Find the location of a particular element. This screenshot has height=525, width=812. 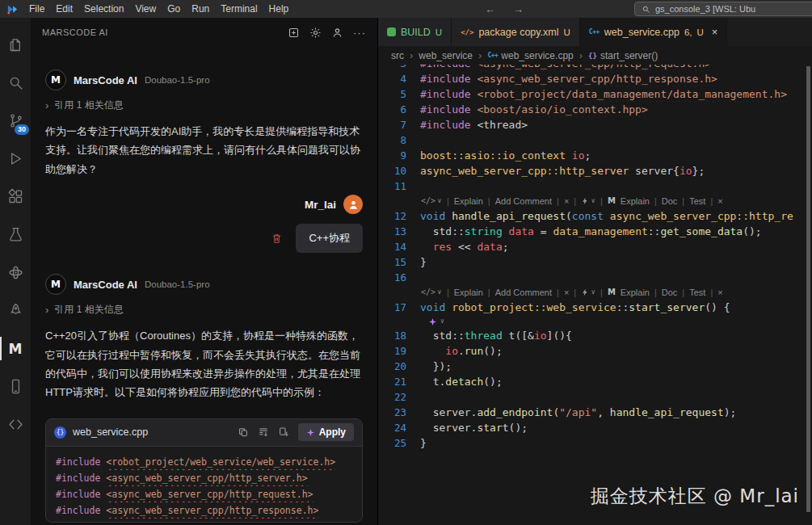

command-center-search: gs_console_3 [WSL: Ubu is located at coordinates (723, 9).